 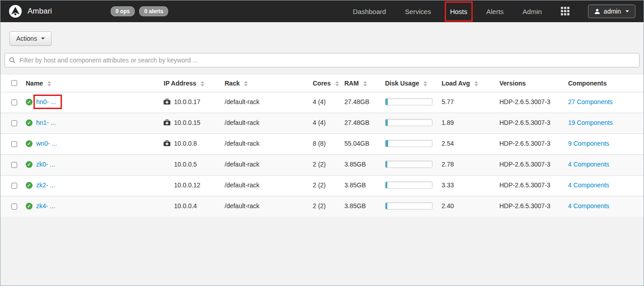 What do you see at coordinates (46, 185) in the screenshot?
I see `host-name-link: zk2- ...` at bounding box center [46, 185].